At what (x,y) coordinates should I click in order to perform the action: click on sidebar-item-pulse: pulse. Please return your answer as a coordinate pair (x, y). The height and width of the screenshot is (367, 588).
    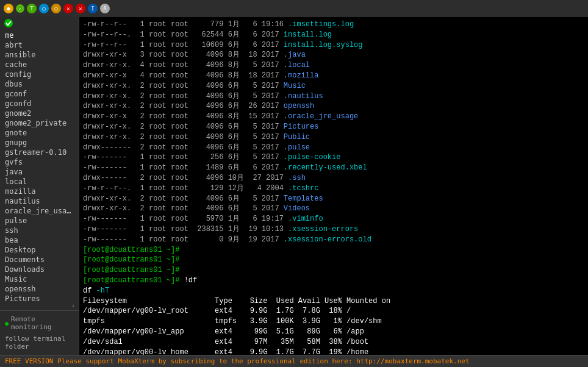
    Looking at the image, I should click on (39, 221).